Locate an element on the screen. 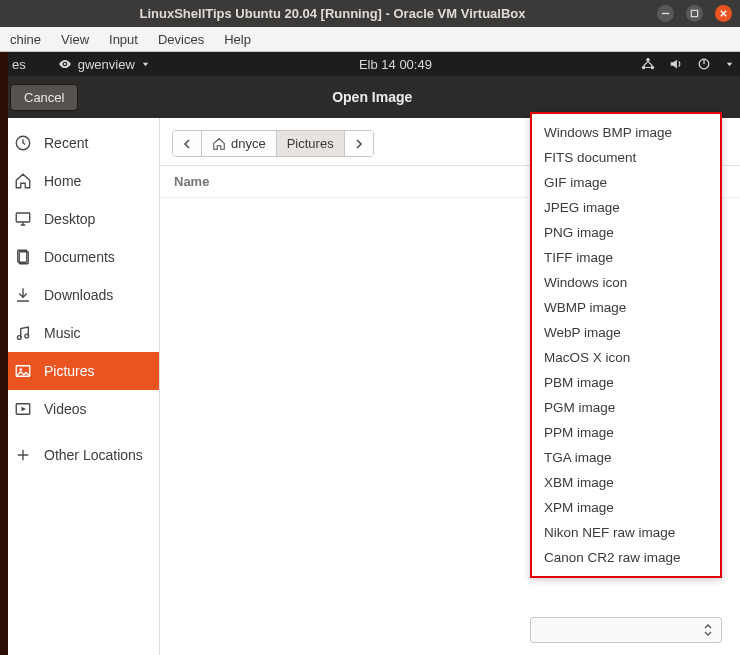  filter-option: Canon CR2 raw image is located at coordinates (626, 558).